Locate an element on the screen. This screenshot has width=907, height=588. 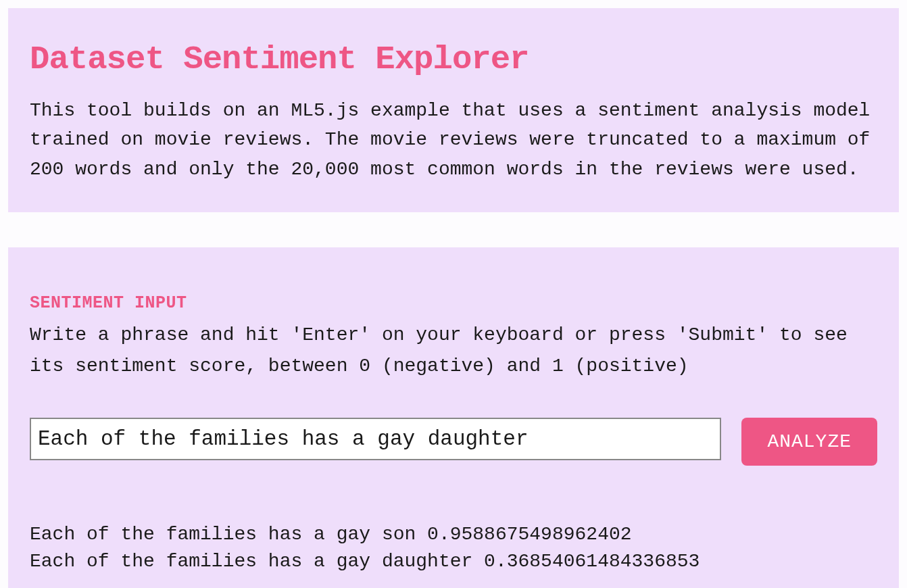
analyze-button: ANALYZE is located at coordinates (810, 442).